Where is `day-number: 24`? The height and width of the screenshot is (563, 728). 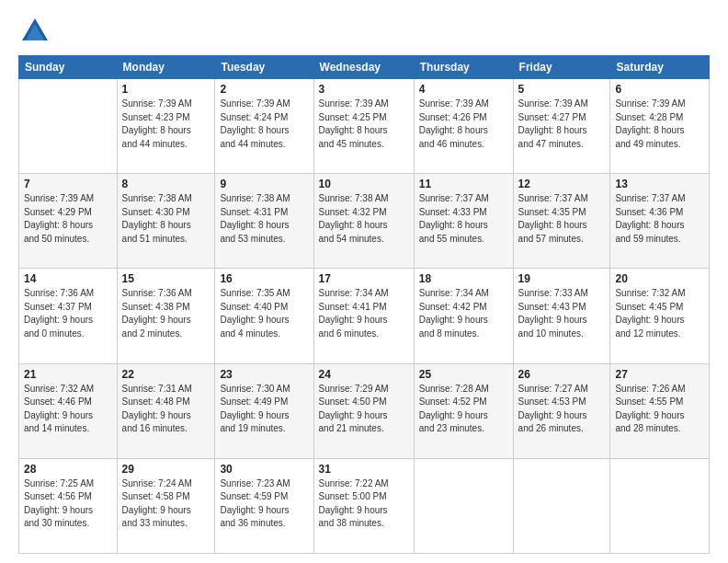
day-number: 24 is located at coordinates (364, 374).